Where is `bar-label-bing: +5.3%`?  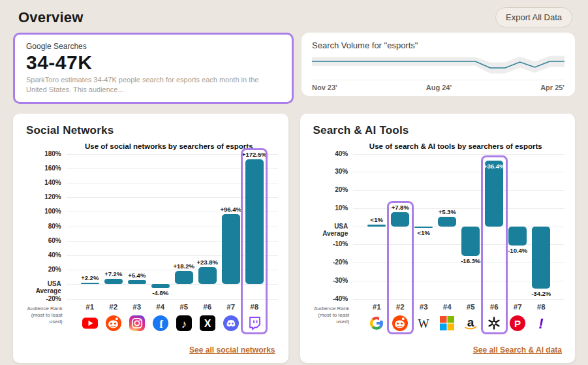
bar-label-bing: +5.3% is located at coordinates (447, 212).